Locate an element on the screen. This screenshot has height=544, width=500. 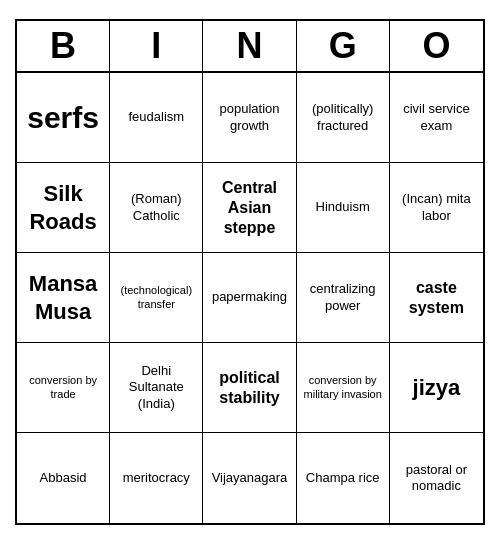
bingo-cell-20: Abbasid is located at coordinates (64, 478).